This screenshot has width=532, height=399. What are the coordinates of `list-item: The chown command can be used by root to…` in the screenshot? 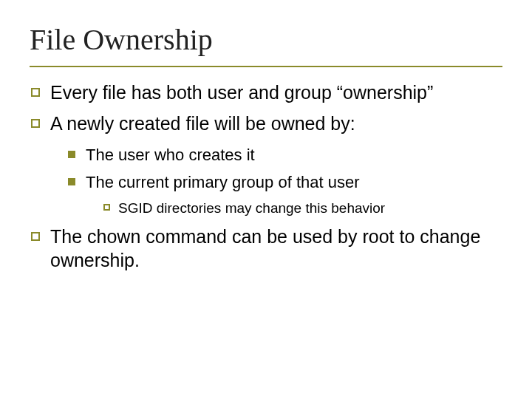 It's located at (266, 248).